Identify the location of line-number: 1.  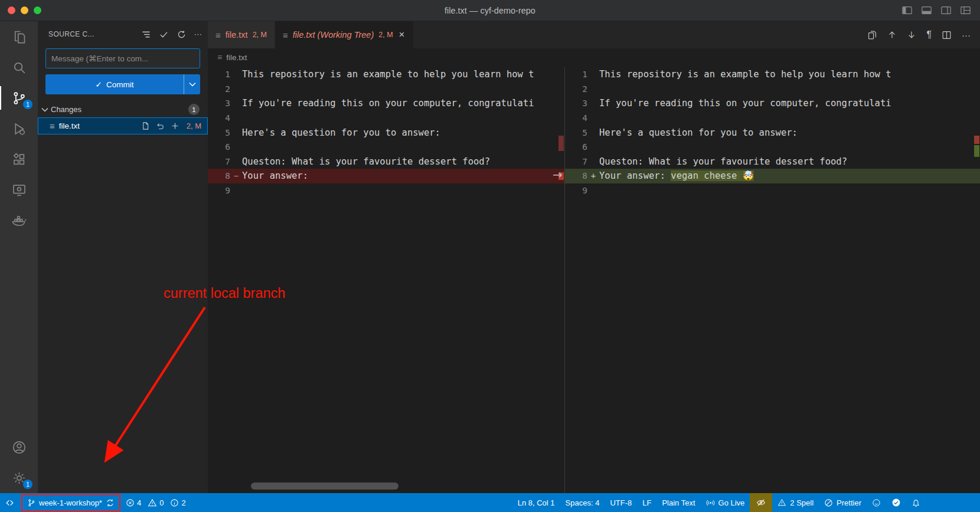
(576, 74).